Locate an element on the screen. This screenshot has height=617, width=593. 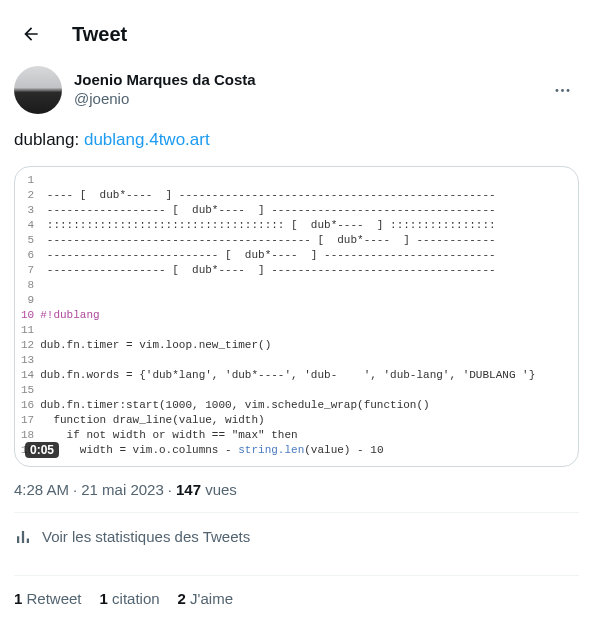
tweet-date: 21 mai 2023 is located at coordinates (122, 490).